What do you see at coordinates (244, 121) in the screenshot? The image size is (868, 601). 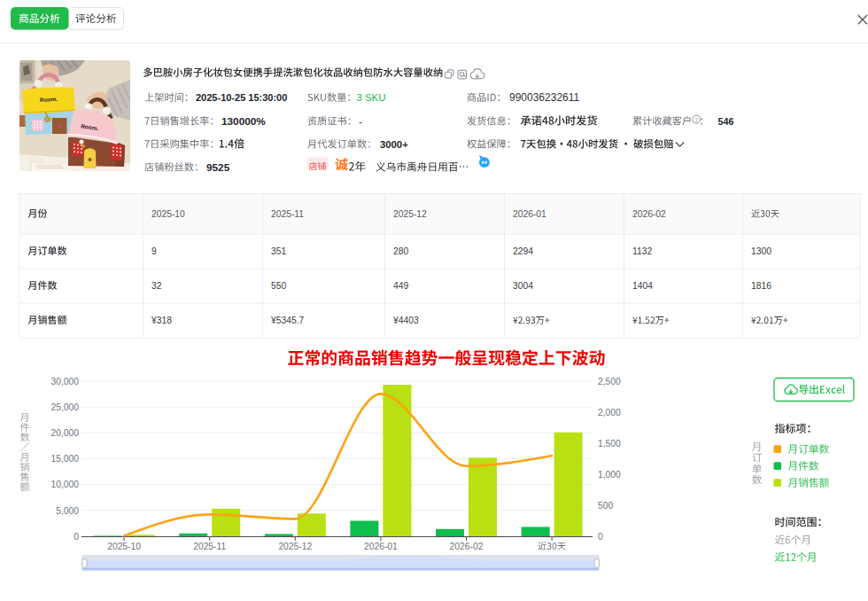 I see `svg-text: 130000%` at bounding box center [244, 121].